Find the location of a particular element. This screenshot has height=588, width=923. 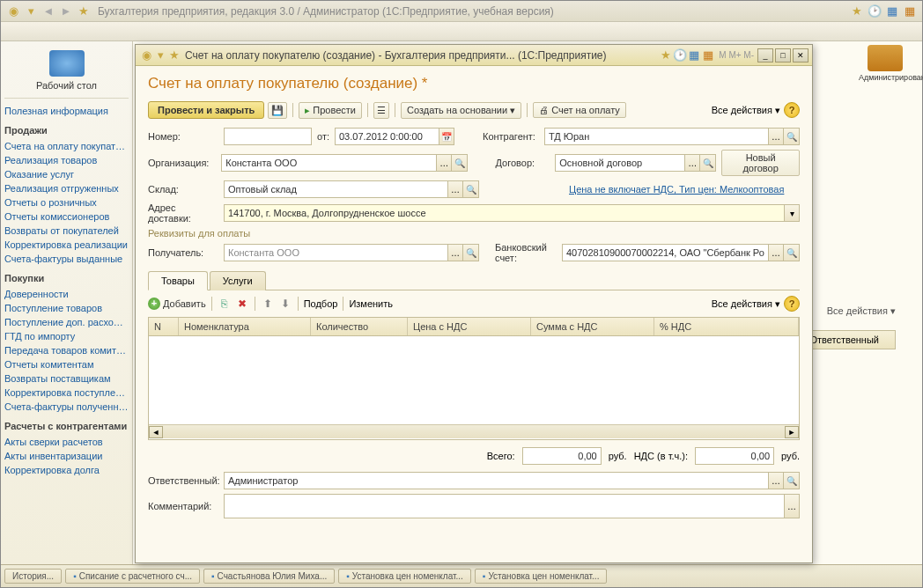

nav-link: Передача товаров комитенту is located at coordinates (67, 350).